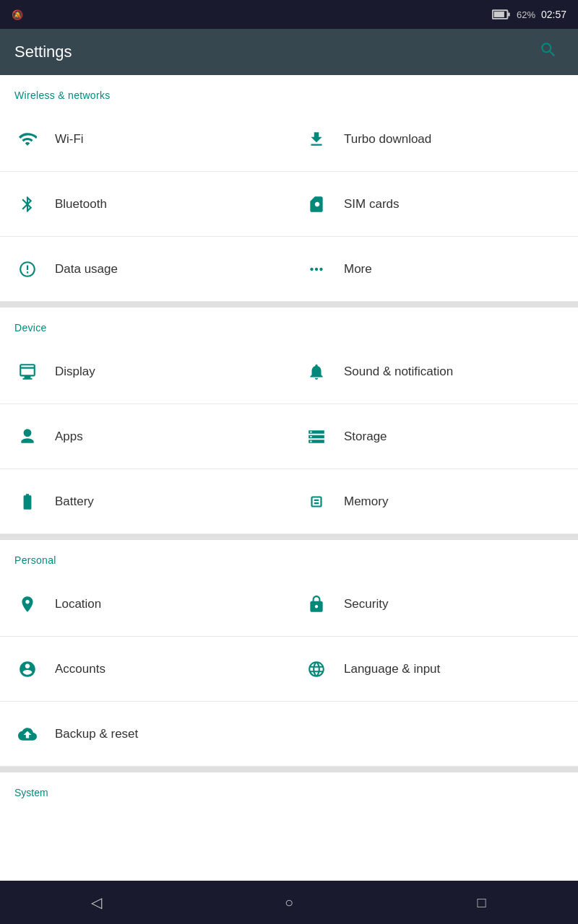 Image resolution: width=578 pixels, height=924 pixels. Describe the element at coordinates (553, 14) in the screenshot. I see `status-time: 02:57` at that location.